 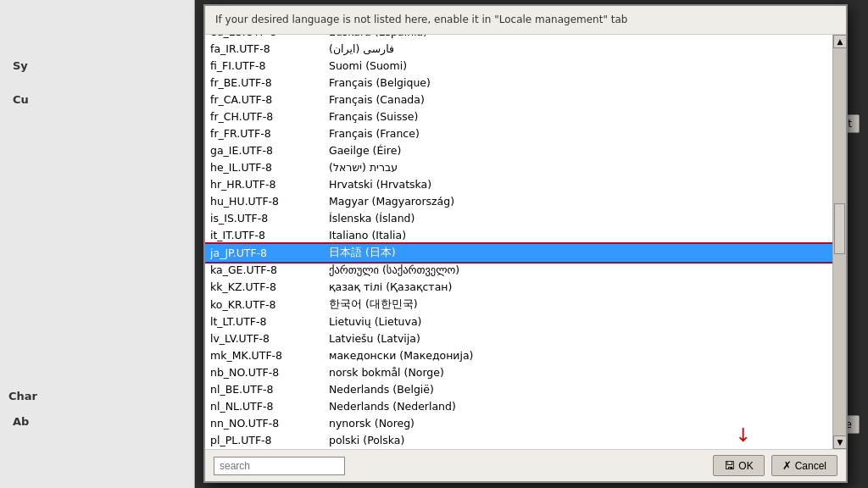 I want to click on list-item: is_IS.UTF-8Íslenska (Ísland), so click(x=519, y=219).